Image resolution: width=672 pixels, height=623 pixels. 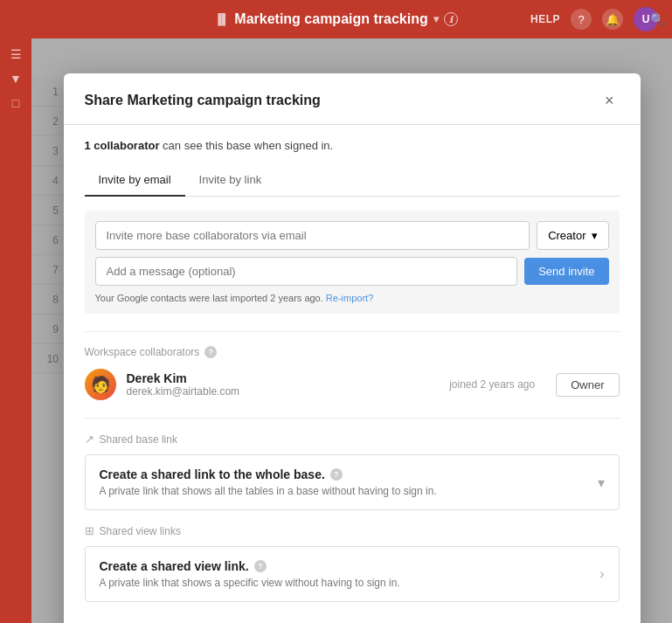 I want to click on shared-base-link-card: Create a shared link to the whole base. …, so click(x=352, y=482).